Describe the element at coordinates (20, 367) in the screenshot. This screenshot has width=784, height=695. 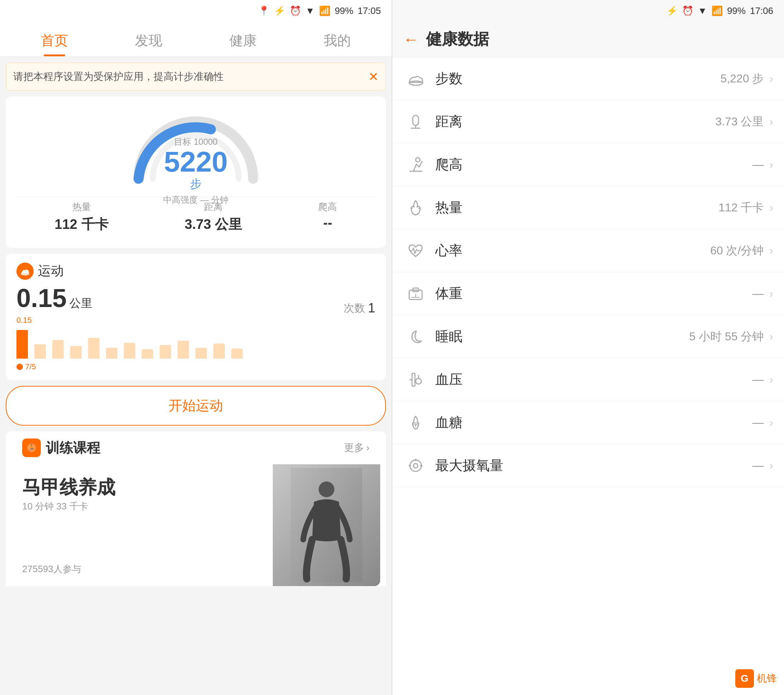
I see `chart-dot` at that location.